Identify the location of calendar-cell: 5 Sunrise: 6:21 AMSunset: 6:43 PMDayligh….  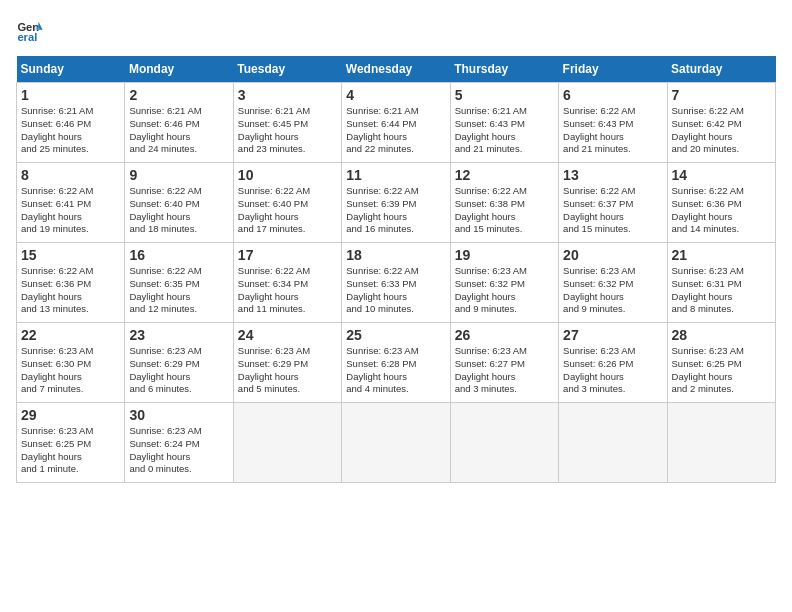
(504, 123).